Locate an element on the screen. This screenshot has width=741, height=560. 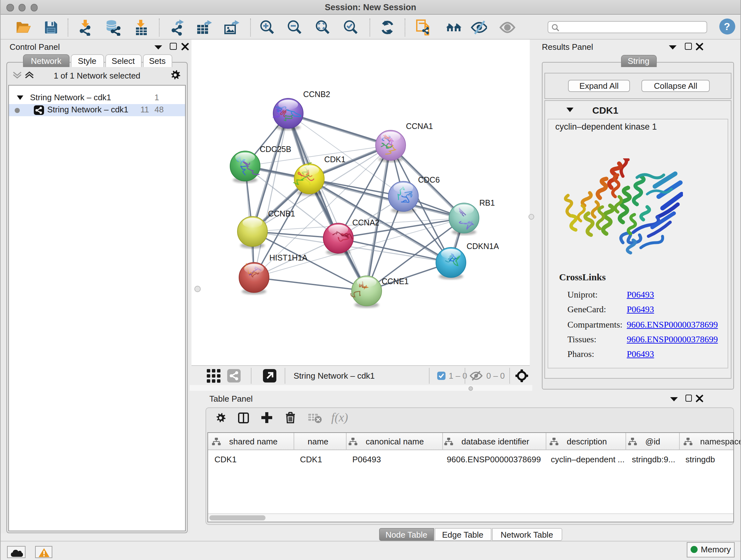
svg-text: CDC6 is located at coordinates (429, 180).